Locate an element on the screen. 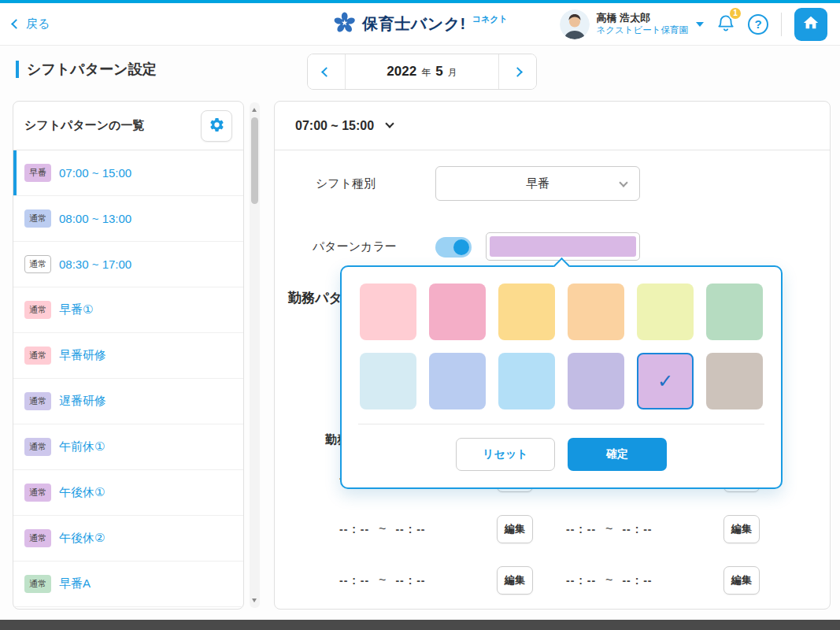 The height and width of the screenshot is (630, 840). user-name: 高橋 浩太郎 is located at coordinates (642, 18).